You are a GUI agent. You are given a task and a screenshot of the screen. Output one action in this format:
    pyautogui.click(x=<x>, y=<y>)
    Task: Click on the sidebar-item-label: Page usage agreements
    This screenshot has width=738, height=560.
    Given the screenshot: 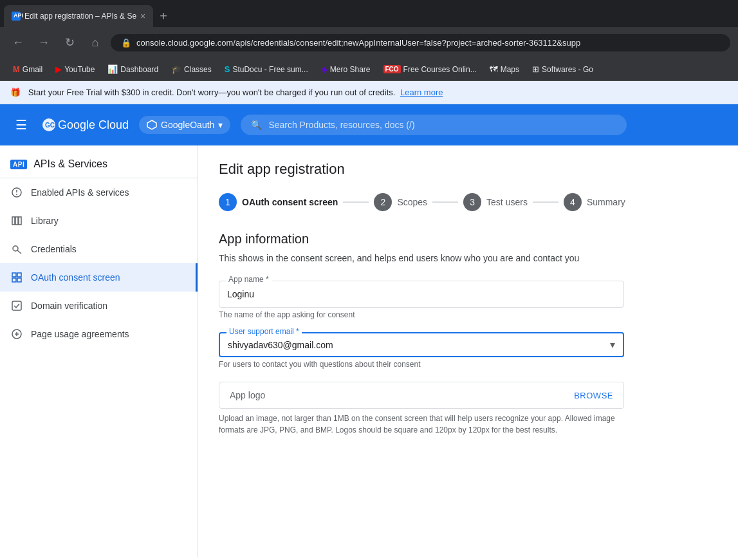 What is the action you would take?
    pyautogui.click(x=80, y=334)
    